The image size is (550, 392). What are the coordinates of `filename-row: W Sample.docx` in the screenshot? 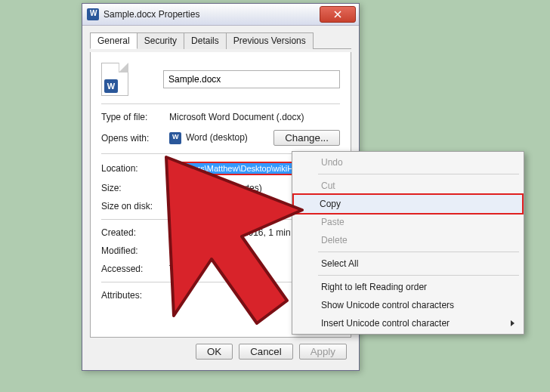 It's located at (221, 79).